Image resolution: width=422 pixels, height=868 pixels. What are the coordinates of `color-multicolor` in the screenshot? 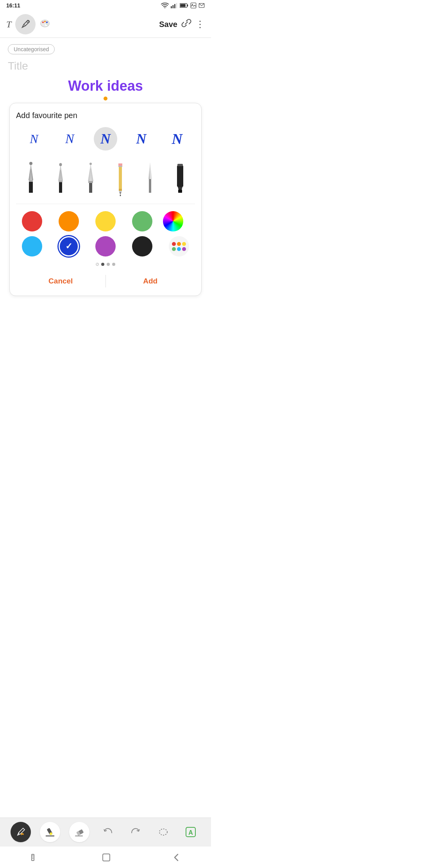 It's located at (179, 246).